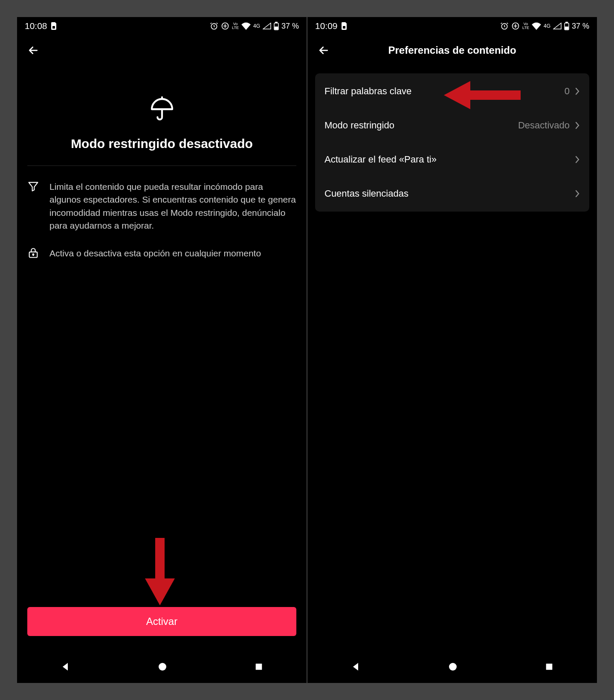  I want to click on desc-row-lock: Activa o desactiva esta opción en cualqu…, so click(162, 254).